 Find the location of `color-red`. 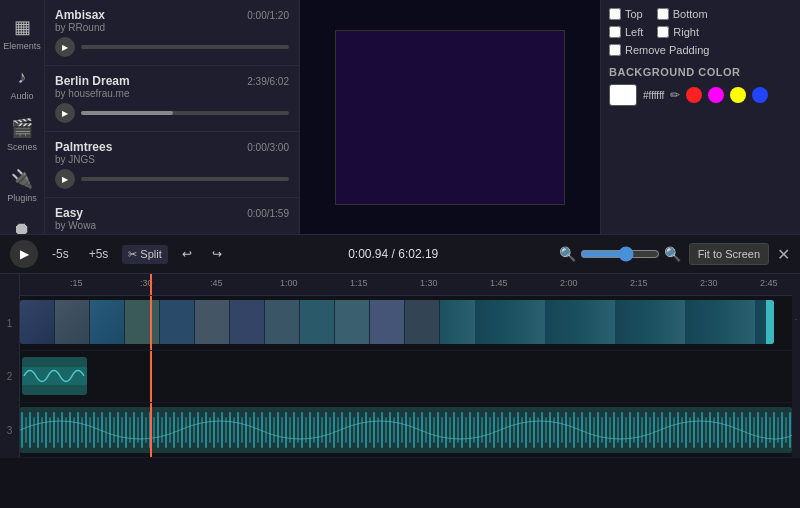

color-red is located at coordinates (694, 95).